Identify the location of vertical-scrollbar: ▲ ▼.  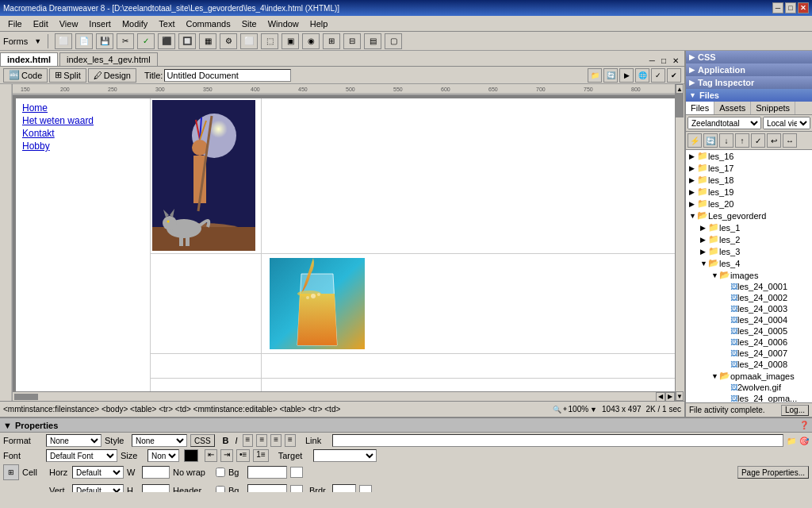
(680, 243).